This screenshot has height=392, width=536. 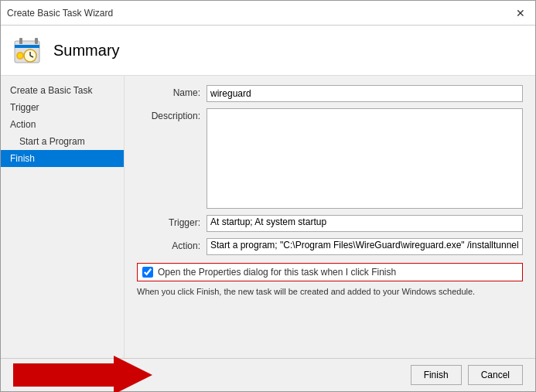 What do you see at coordinates (83, 374) in the screenshot?
I see `finish-arrow-icon` at bounding box center [83, 374].